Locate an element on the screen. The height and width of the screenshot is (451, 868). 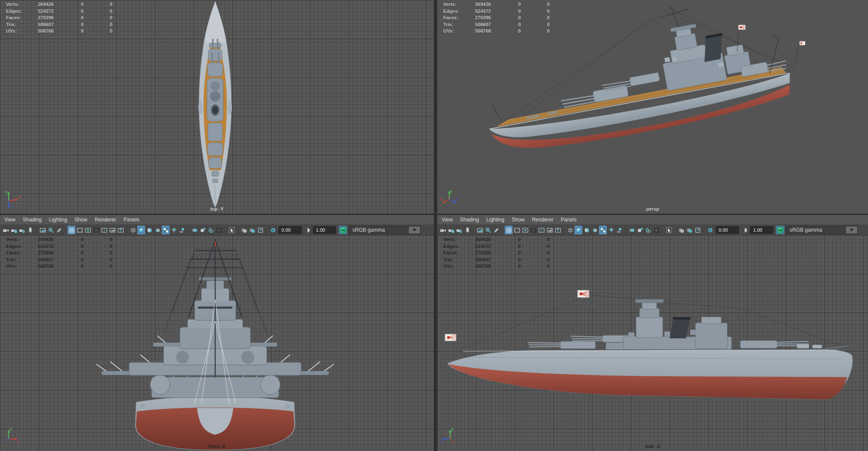
hud-row: Tris: 506607 0 0 is located at coordinates (71, 25).